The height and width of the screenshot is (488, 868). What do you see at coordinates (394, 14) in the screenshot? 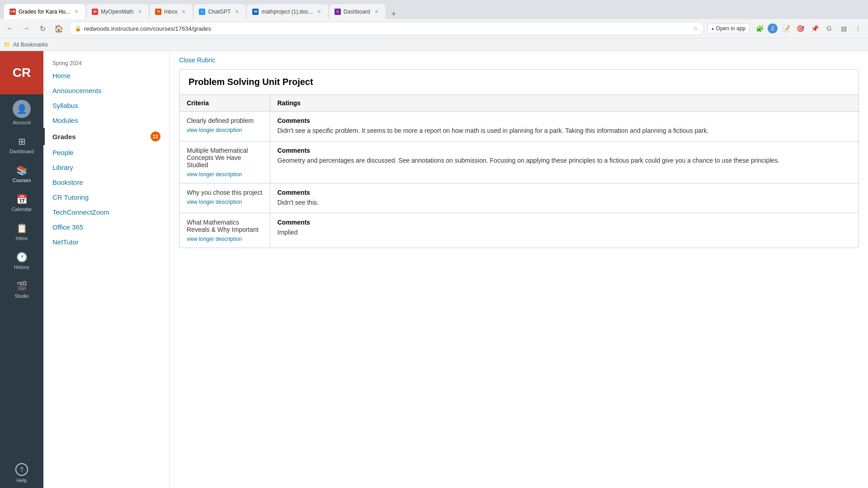
I see `new-tab-button: +` at bounding box center [394, 14].